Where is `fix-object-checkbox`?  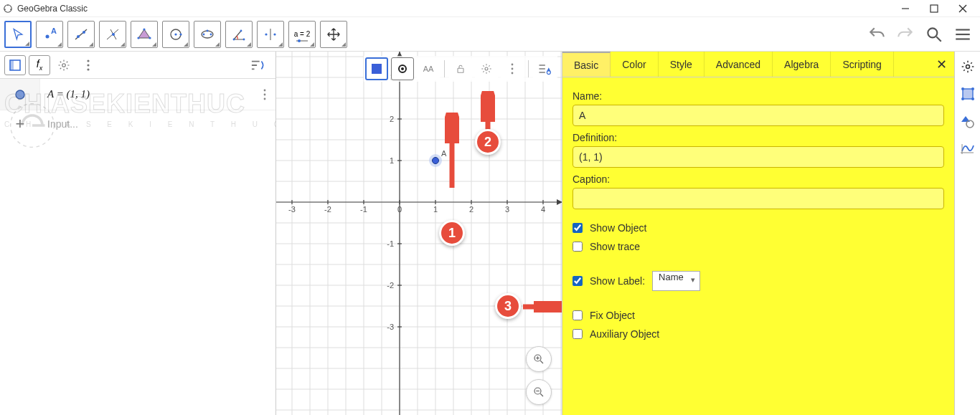 fix-object-checkbox is located at coordinates (578, 315).